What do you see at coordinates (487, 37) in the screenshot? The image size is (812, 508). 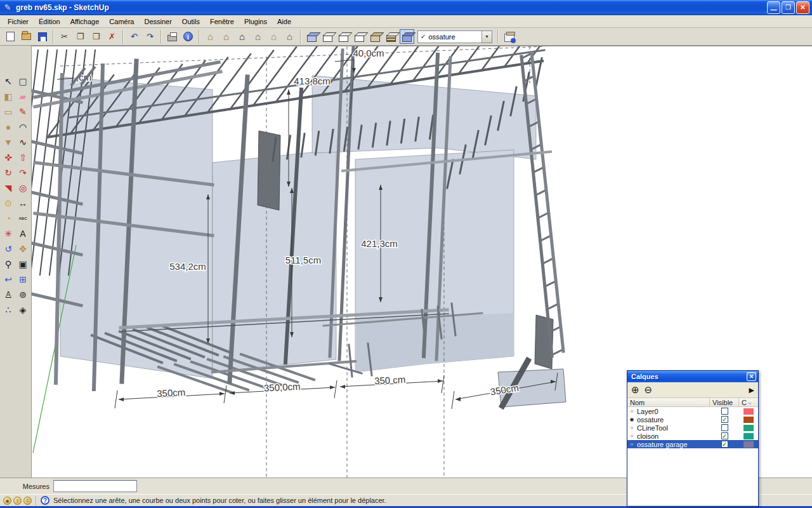 I see `combo-dropdown-button: ▼` at bounding box center [487, 37].